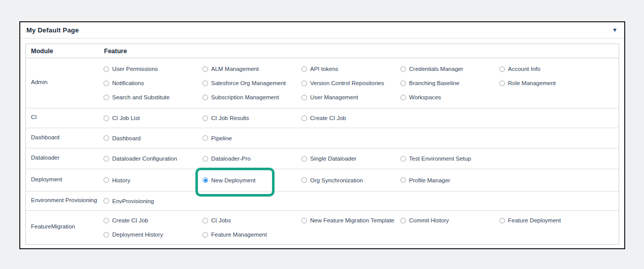 This screenshot has width=644, height=269. What do you see at coordinates (151, 201) in the screenshot?
I see `feature-option: EnvProvisioning` at bounding box center [151, 201].